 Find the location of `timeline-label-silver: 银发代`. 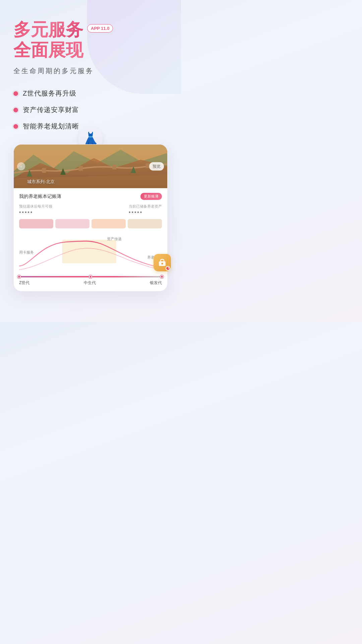

timeline-label-silver: 银发代 is located at coordinates (156, 283).